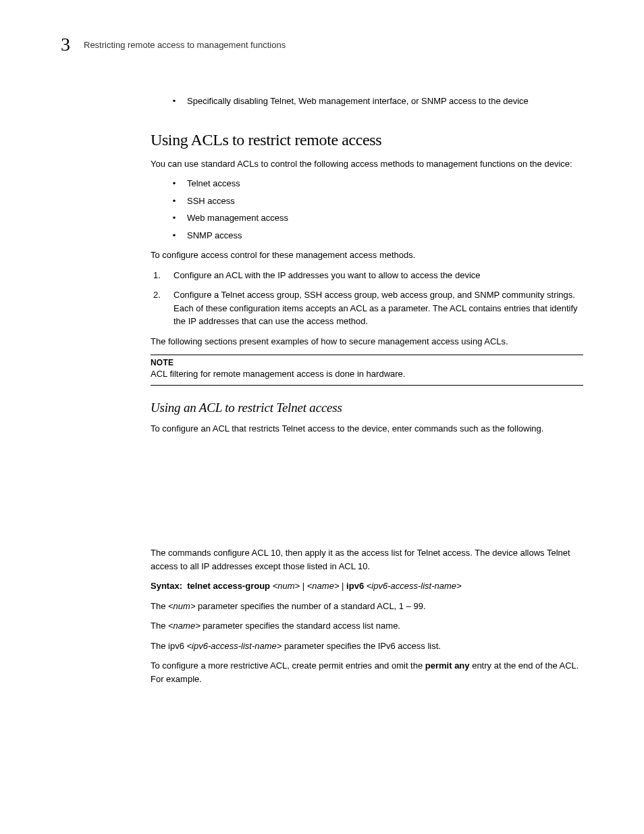 The height and width of the screenshot is (834, 644). What do you see at coordinates (367, 408) in the screenshot?
I see `subsection-heading: Using an ACL to restrict Telnet access` at bounding box center [367, 408].